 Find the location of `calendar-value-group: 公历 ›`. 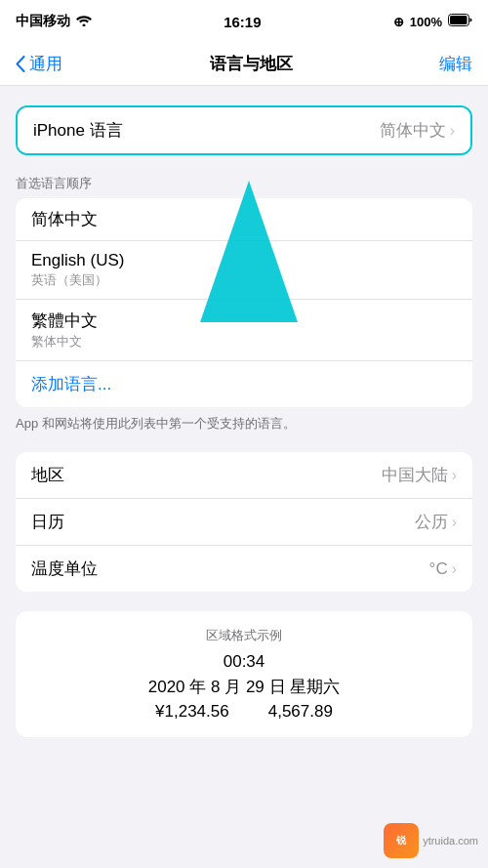

calendar-value-group: 公历 › is located at coordinates (435, 521).